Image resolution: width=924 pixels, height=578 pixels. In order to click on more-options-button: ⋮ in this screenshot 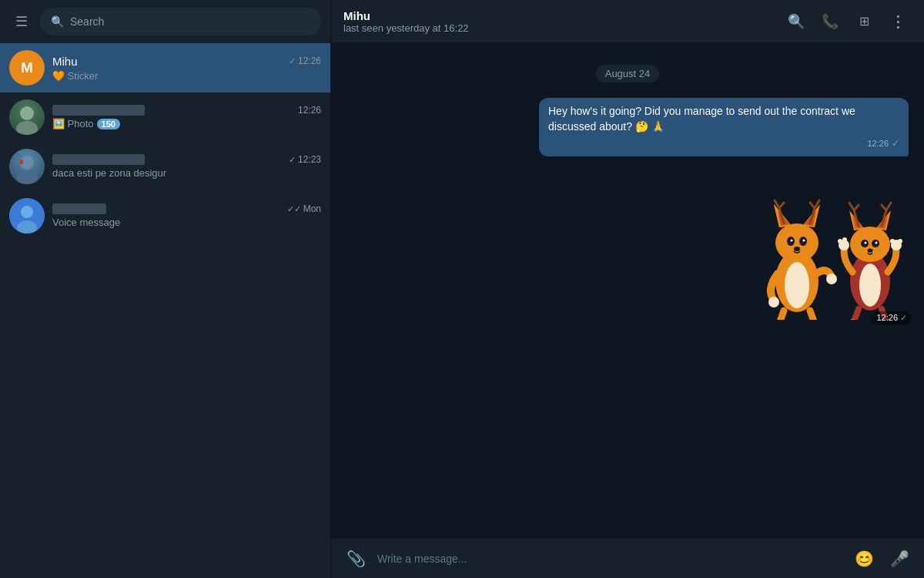, I will do `click(898, 22)`.